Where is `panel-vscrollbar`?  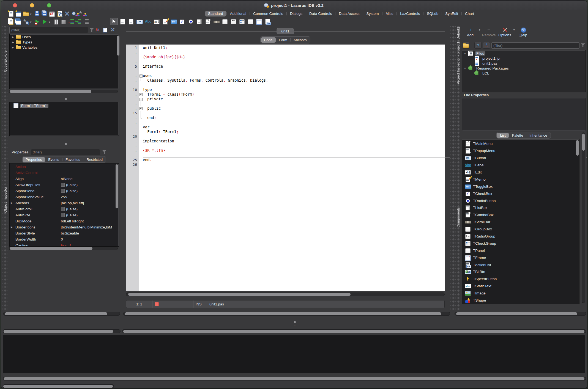 panel-vscrollbar is located at coordinates (583, 218).